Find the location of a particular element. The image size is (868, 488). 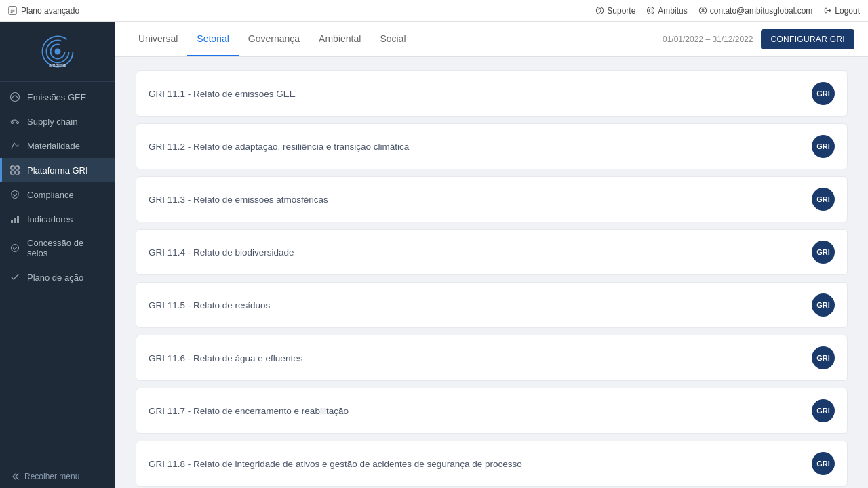

topbar-right: Suporte Ambitus contato@ambitusglobal.co… is located at coordinates (728, 11).